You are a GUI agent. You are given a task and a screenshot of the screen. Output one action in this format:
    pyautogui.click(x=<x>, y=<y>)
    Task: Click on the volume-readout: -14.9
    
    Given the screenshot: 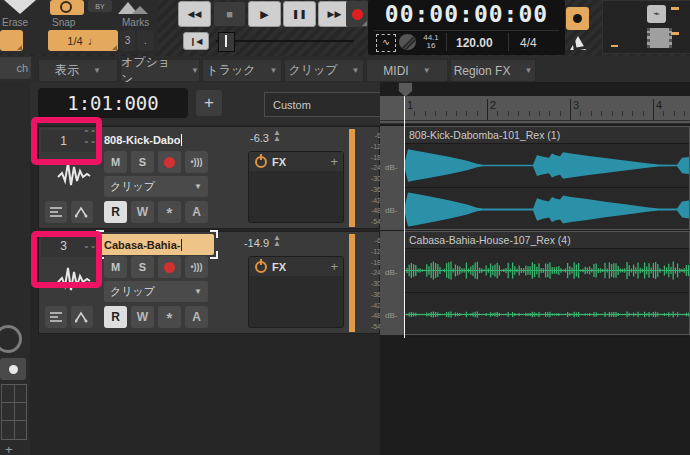 What is the action you would take?
    pyautogui.click(x=229, y=243)
    